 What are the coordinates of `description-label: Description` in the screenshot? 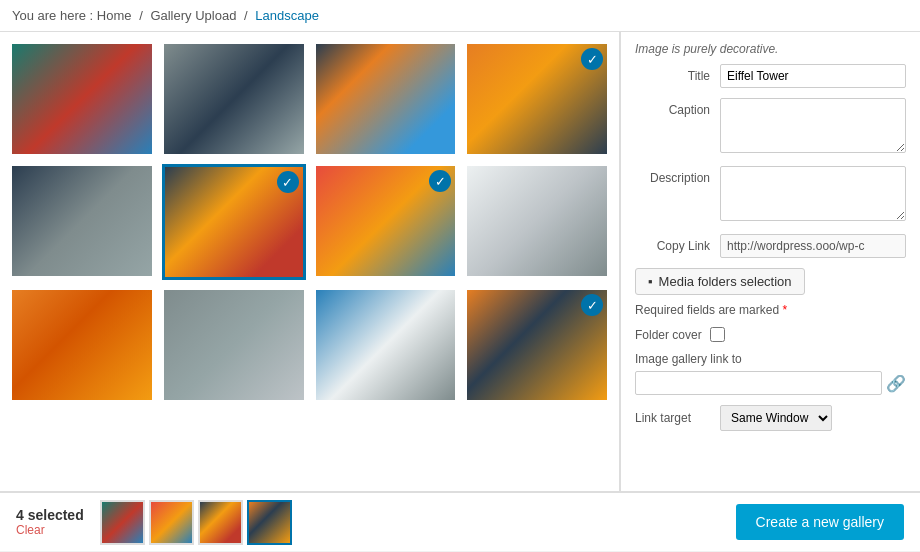 It's located at (678, 176).